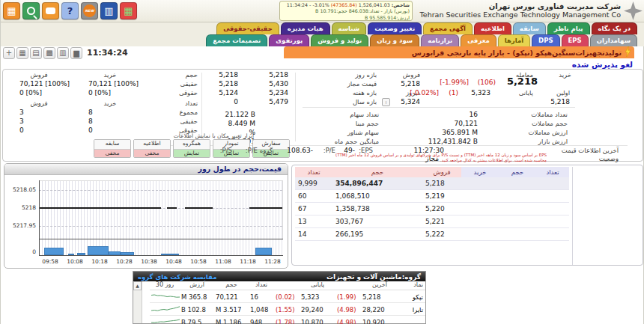 Image resolution: width=644 pixels, height=324 pixels. I want to click on tab-اطلاعیه: اطلاعیه, so click(493, 28).